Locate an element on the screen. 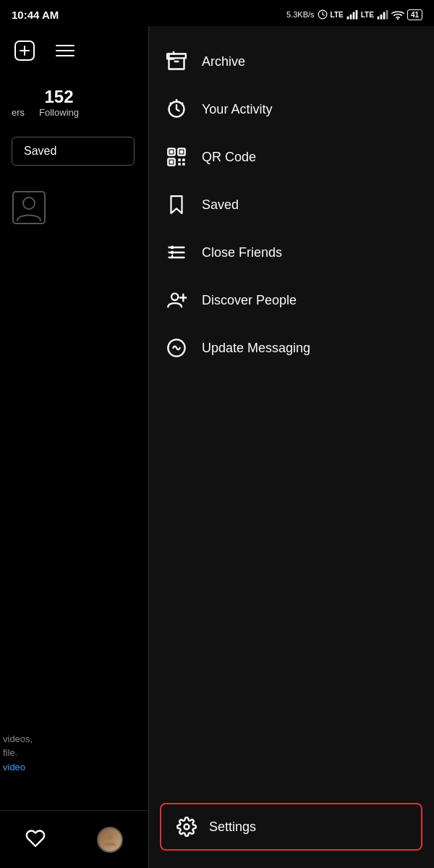 Image resolution: width=434 pixels, height=868 pixels. bottom-nav is located at coordinates (74, 839).